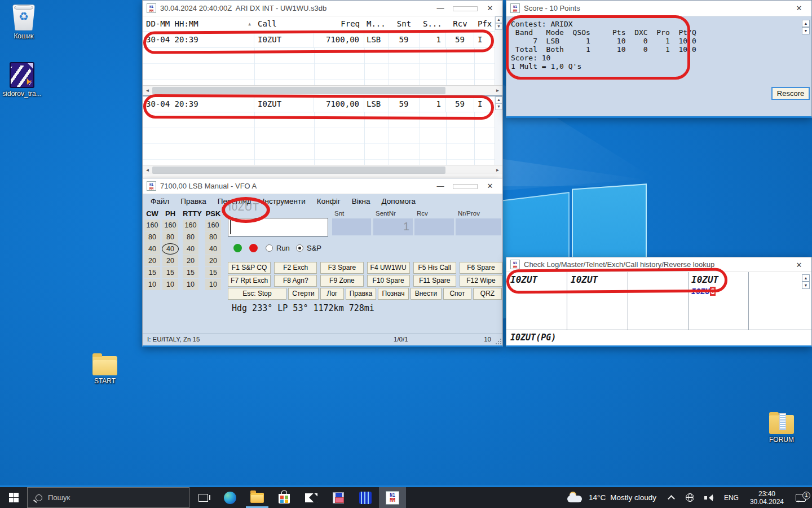 This screenshot has width=812, height=508. I want to click on desktop-icon-sidorov-file: sidorov_tra..., so click(22, 80).